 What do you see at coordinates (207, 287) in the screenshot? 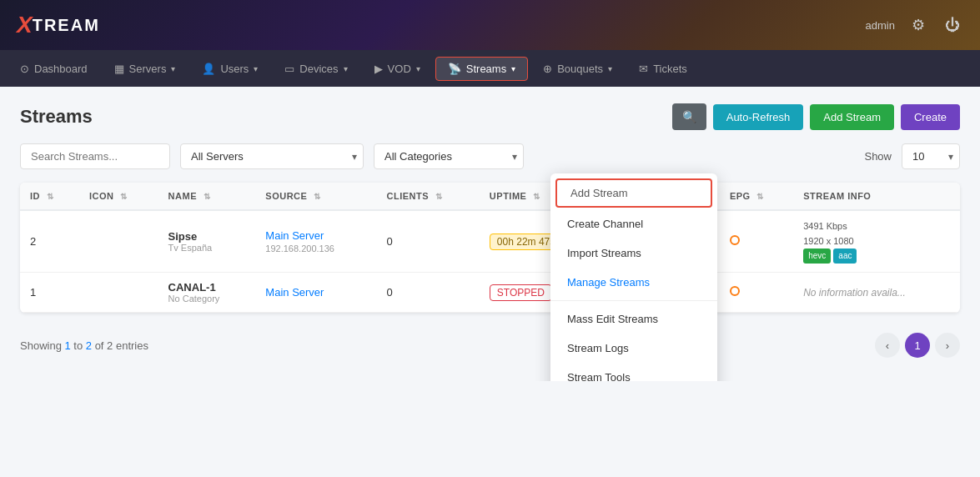
I see `stream-name: CANAL-1` at bounding box center [207, 287].